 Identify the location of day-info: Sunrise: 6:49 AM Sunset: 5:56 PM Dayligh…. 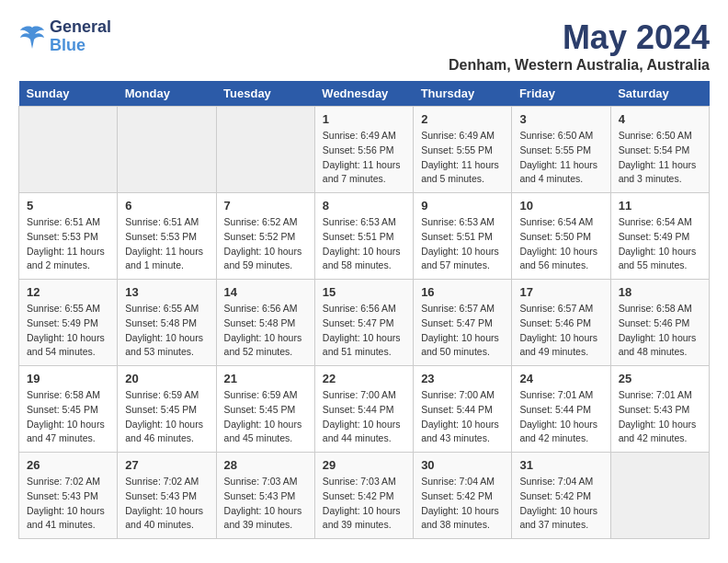
(364, 158).